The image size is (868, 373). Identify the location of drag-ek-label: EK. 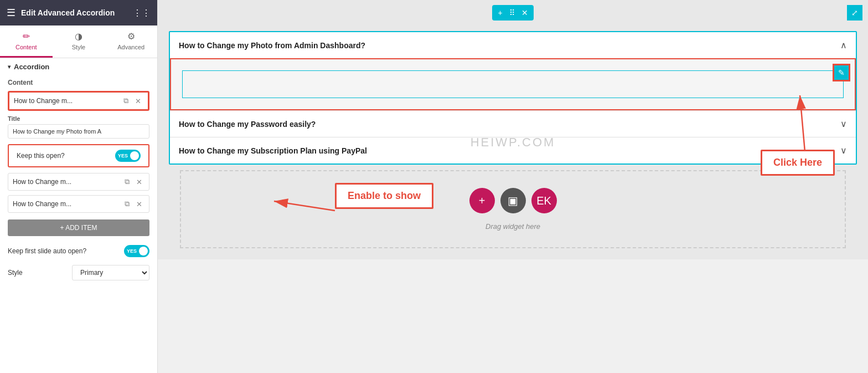
(544, 201).